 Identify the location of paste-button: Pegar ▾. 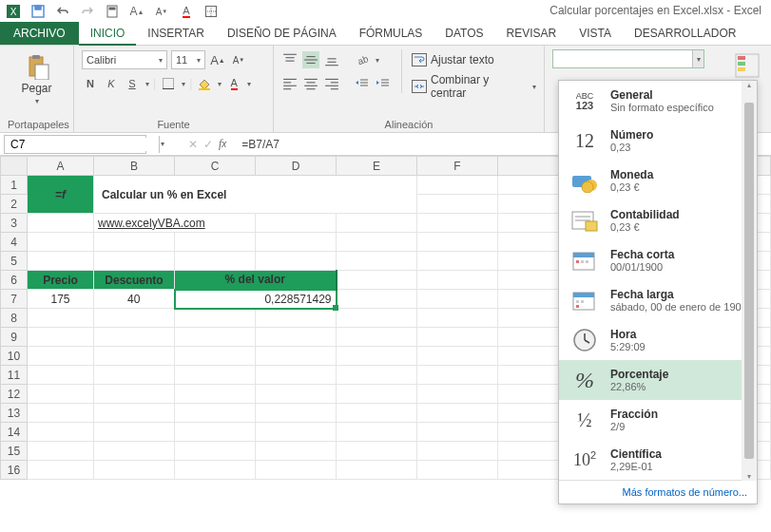
(36, 80).